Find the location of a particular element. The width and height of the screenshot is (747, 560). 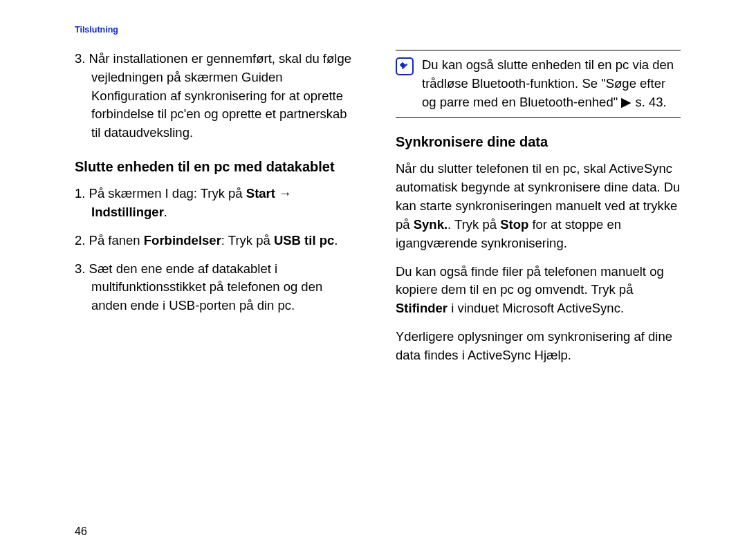

heading-sync-data: Synkronisere dine data is located at coordinates (538, 142).